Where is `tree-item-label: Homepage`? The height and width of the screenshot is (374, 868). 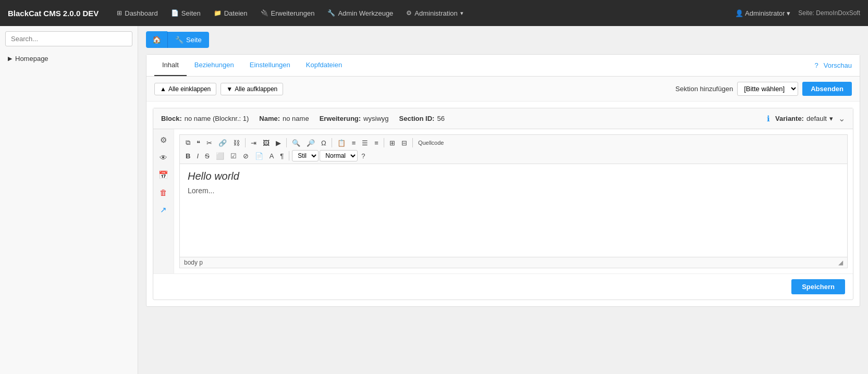
tree-item-label: Homepage is located at coordinates (32, 58).